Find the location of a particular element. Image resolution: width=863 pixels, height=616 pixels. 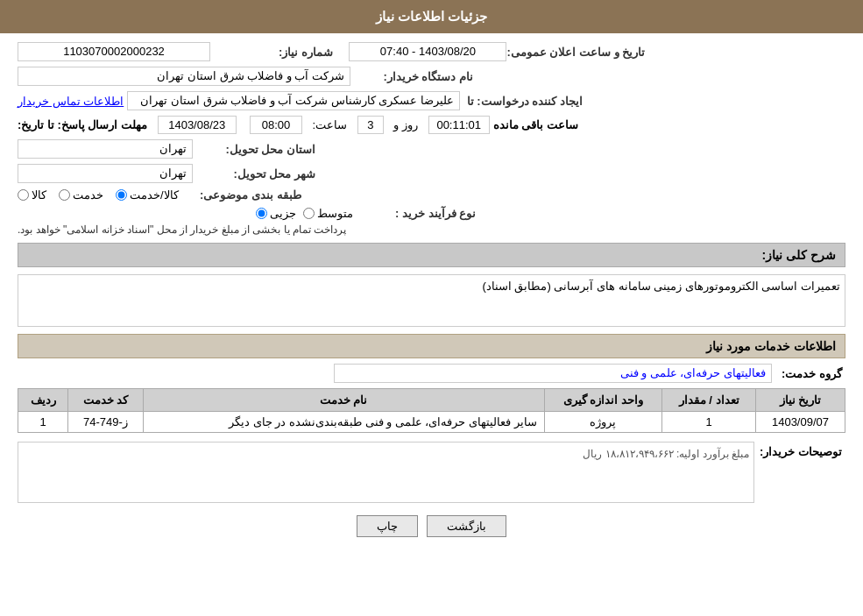

motavasset-label: متوسط is located at coordinates (335, 214).